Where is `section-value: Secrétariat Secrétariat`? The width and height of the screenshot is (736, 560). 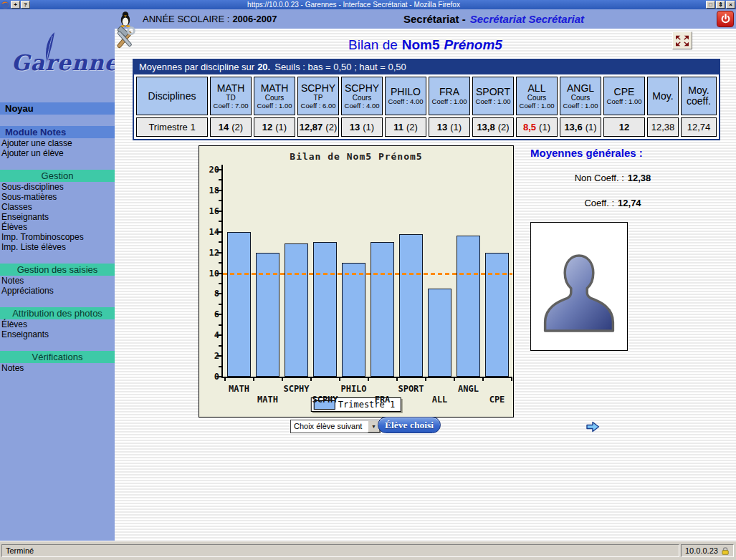 section-value: Secrétariat Secrétariat is located at coordinates (527, 19).